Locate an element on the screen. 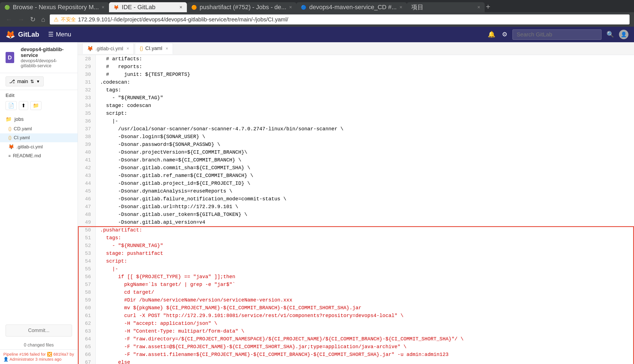 The height and width of the screenshot is (364, 634). line-number: 42 is located at coordinates (87, 168).